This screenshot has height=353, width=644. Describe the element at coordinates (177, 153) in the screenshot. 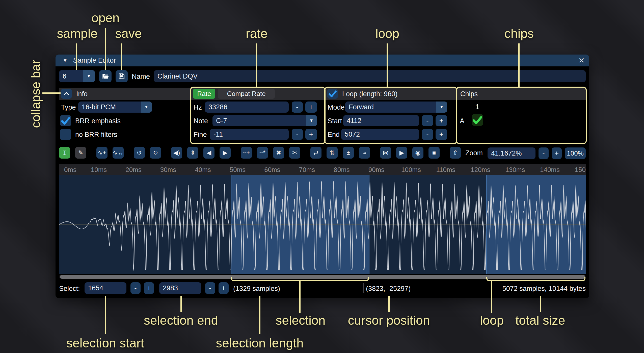

I see `amplify-button: ◀)` at that location.